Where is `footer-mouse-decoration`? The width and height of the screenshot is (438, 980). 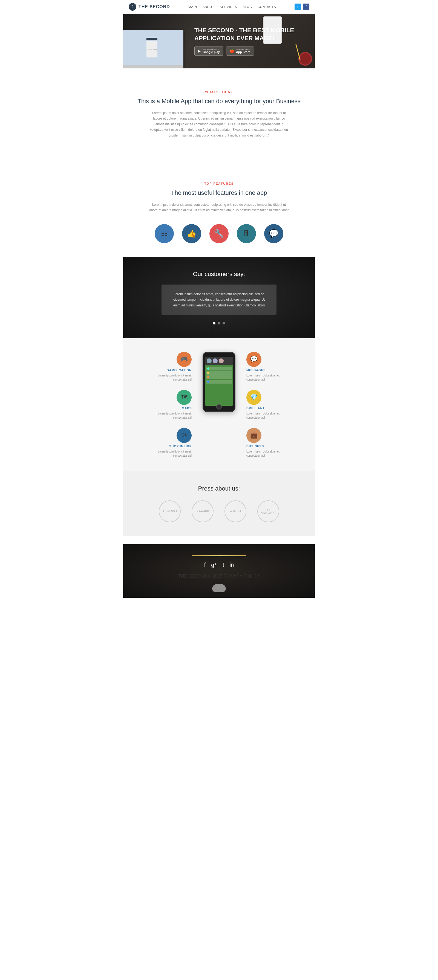
footer-mouse-decoration is located at coordinates (219, 588).